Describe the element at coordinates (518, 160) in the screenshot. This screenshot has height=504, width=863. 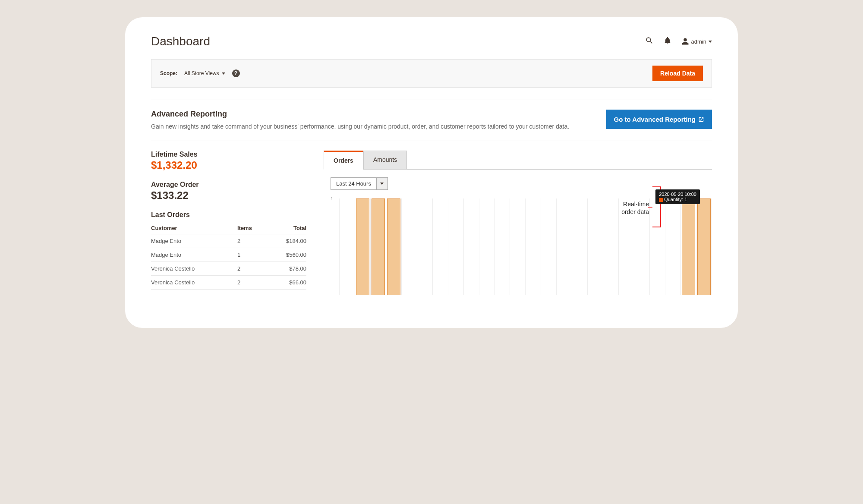
I see `chart-tabs: Orders Amounts` at that location.